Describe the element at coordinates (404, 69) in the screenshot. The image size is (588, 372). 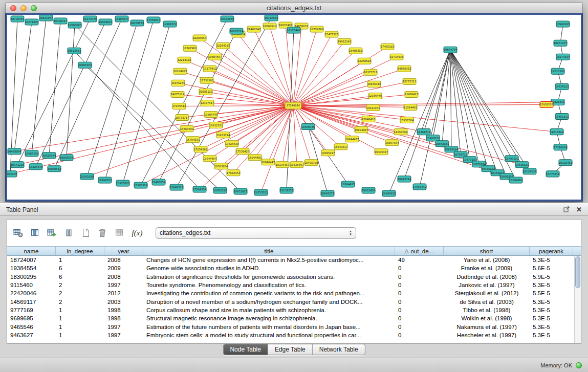
I see `graph-node: 14850362` at that location.